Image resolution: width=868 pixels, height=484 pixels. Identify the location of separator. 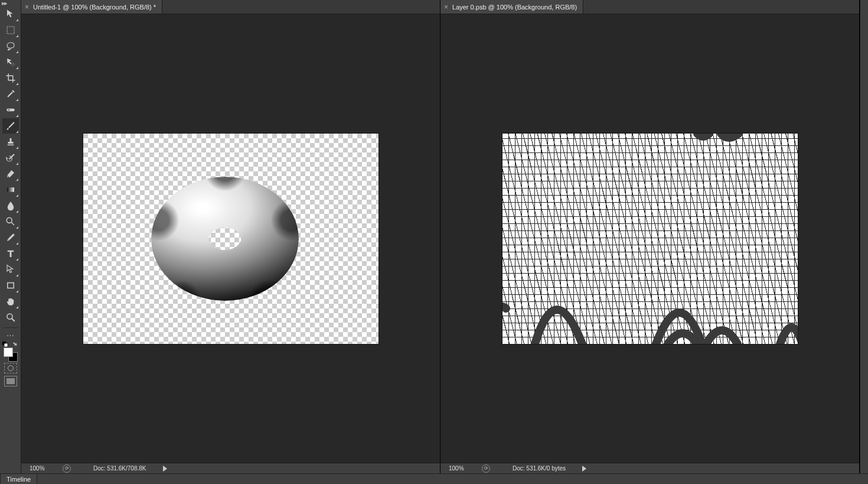
(11, 327).